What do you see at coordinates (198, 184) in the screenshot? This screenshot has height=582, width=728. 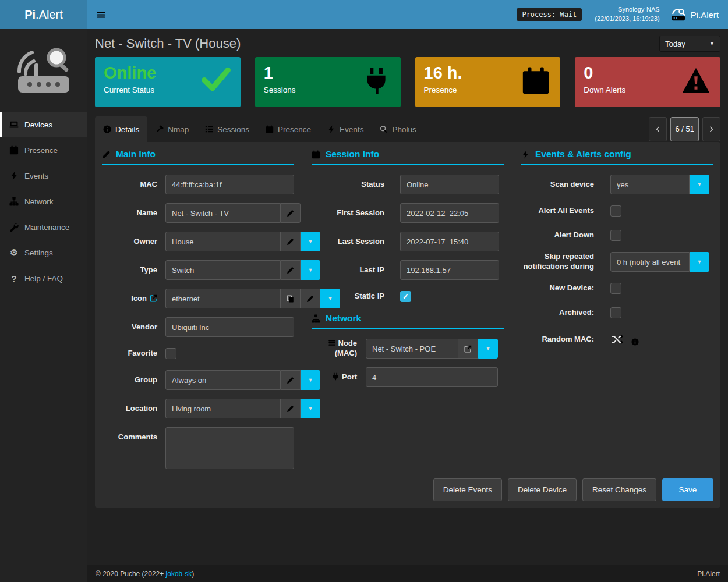 I see `field-row-mac: MAC` at bounding box center [198, 184].